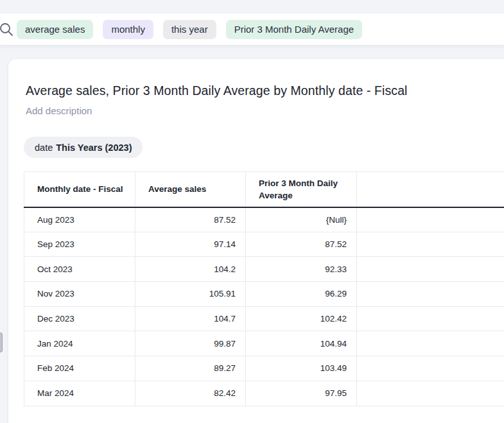  What do you see at coordinates (80, 368) in the screenshot?
I see `month-cell: Feb 2024` at bounding box center [80, 368].